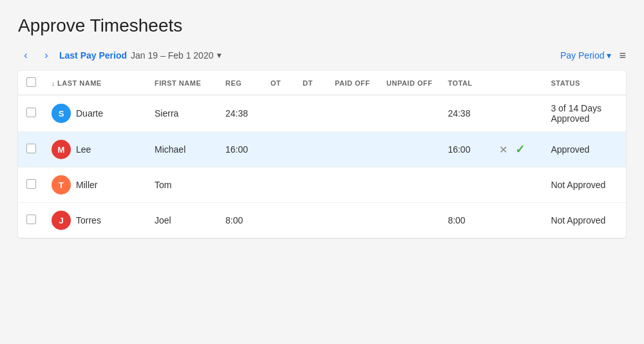 This screenshot has width=644, height=344. I want to click on last-name-cell: TMiller, so click(95, 186).